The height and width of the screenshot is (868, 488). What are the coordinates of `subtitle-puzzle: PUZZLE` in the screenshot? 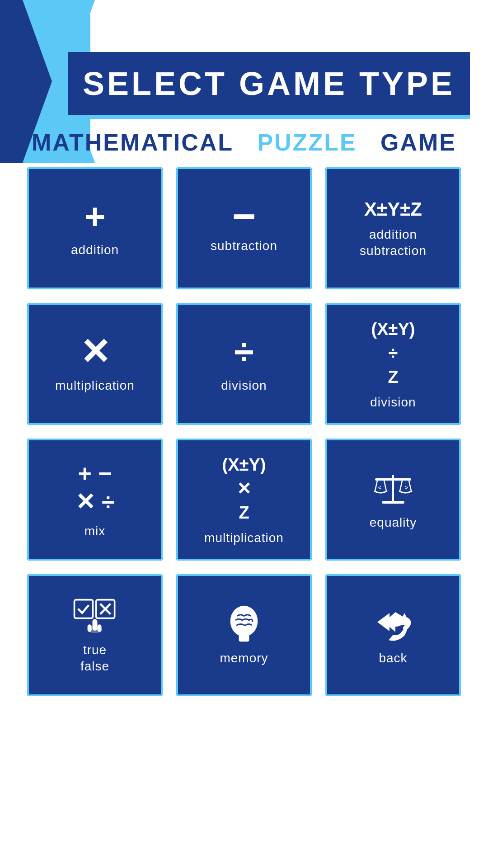 It's located at (307, 142).